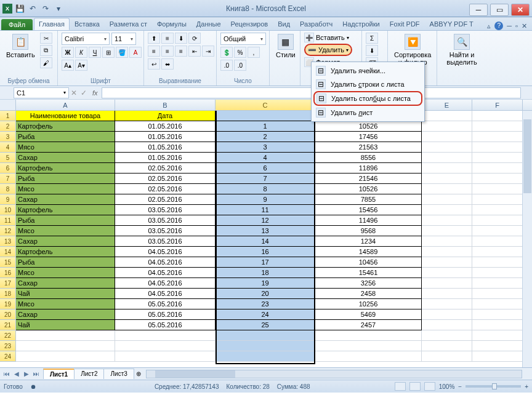  What do you see at coordinates (165, 210) in the screenshot?
I see `cell: 03.05.2016` at bounding box center [165, 210].